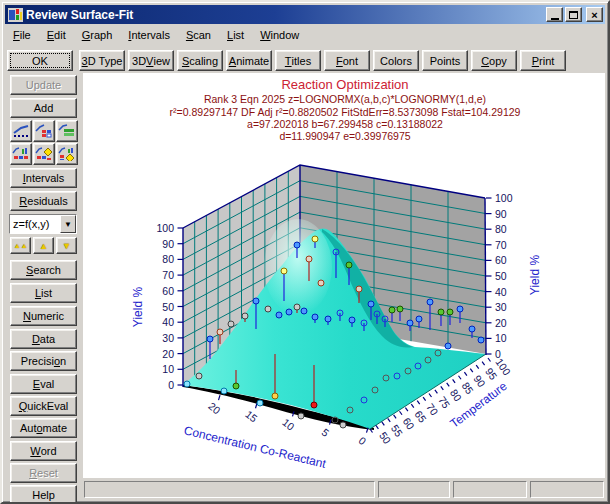  What do you see at coordinates (535, 276) in the screenshot?
I see `right-z-axis-title: Yield %` at bounding box center [535, 276].